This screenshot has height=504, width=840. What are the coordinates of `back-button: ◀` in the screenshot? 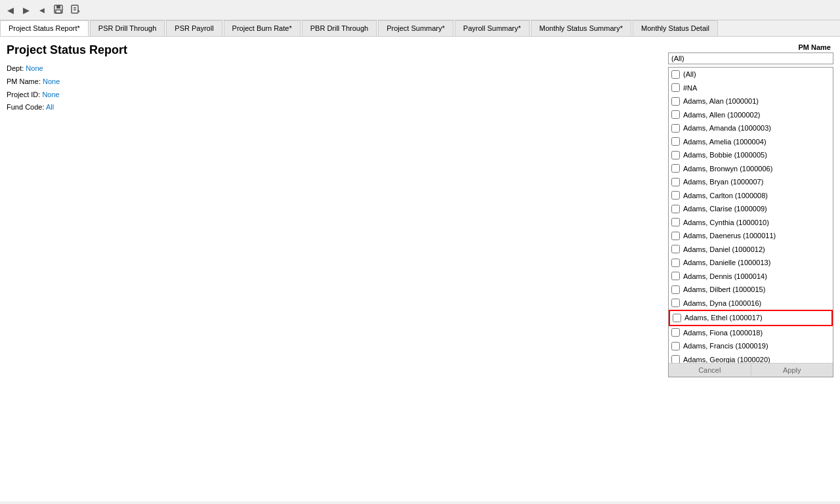 It's located at (10, 10).